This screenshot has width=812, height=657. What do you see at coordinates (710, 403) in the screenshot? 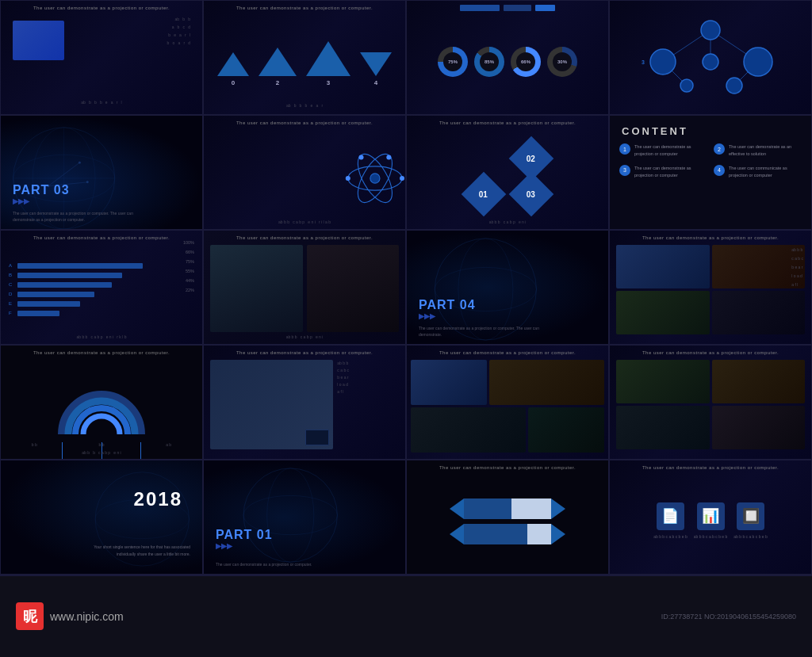
I see `slide-16: The user can demonstrate as a projection…` at bounding box center [710, 403].